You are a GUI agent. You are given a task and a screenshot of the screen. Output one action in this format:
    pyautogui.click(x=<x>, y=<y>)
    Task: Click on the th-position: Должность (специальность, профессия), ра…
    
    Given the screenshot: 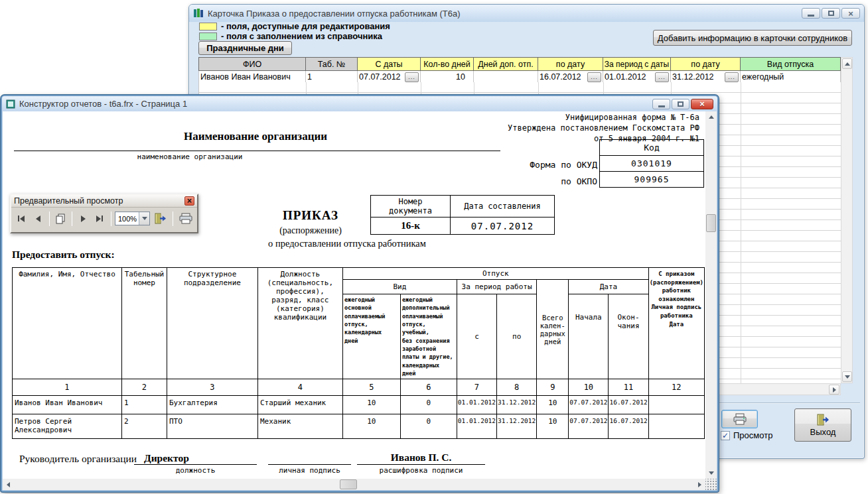 What is the action you would take?
    pyautogui.click(x=300, y=324)
    